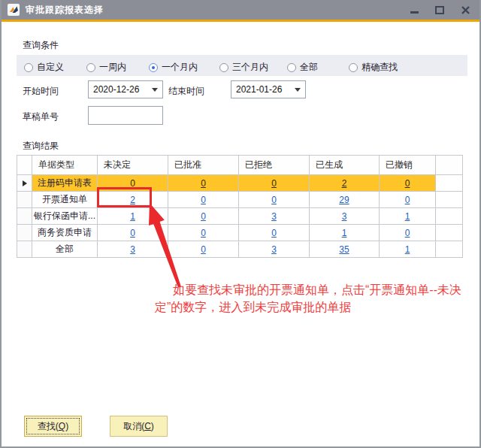 This screenshot has height=448, width=481. What do you see at coordinates (466, 11) in the screenshot?
I see `close-icon` at bounding box center [466, 11].